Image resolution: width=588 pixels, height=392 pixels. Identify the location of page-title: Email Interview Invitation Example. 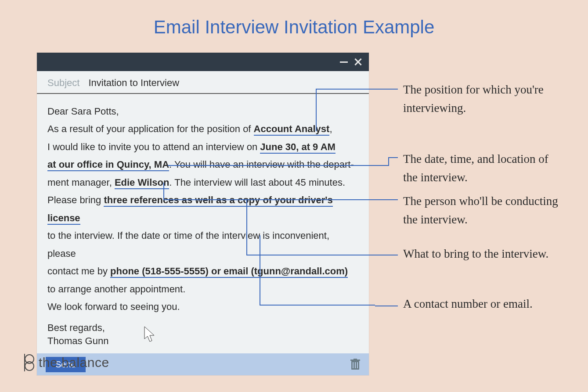
(294, 19).